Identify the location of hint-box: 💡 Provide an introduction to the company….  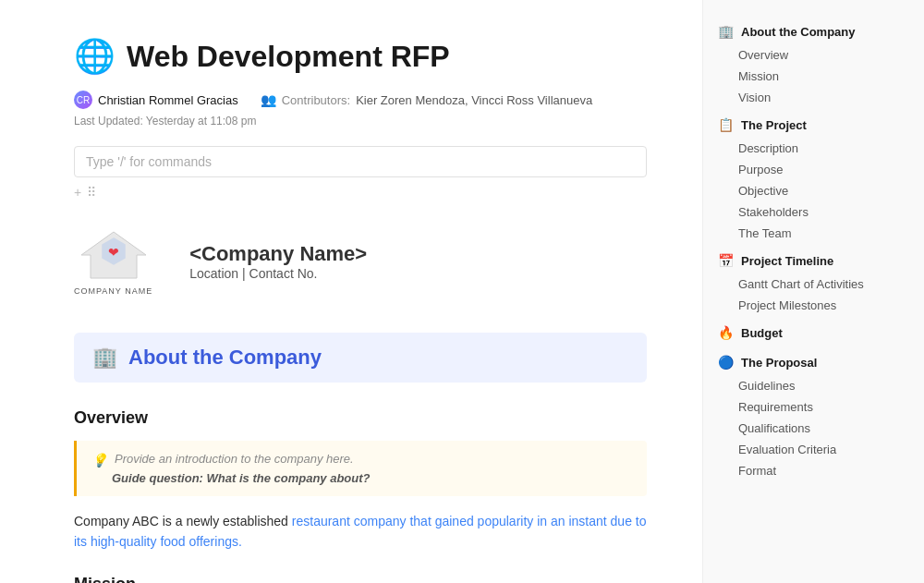
(360, 468).